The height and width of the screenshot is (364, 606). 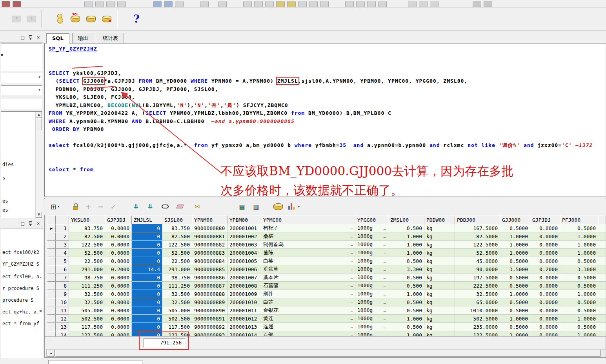 What do you see at coordinates (545, 270) in the screenshot?
I see `grid-cell: 0.2000` at bounding box center [545, 270].